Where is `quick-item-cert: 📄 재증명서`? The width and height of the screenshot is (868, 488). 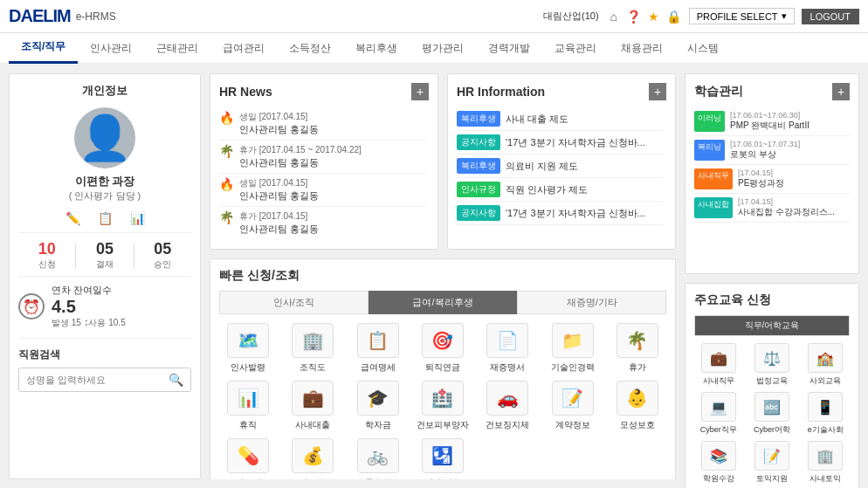
quick-item-cert: 📄 재증명서 is located at coordinates (507, 348).